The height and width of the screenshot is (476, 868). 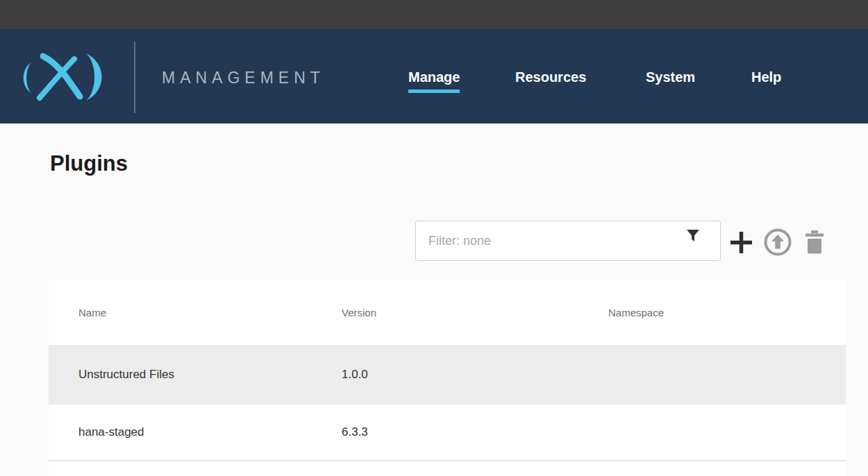 I want to click on nav-tab-manage: Manage, so click(x=434, y=81).